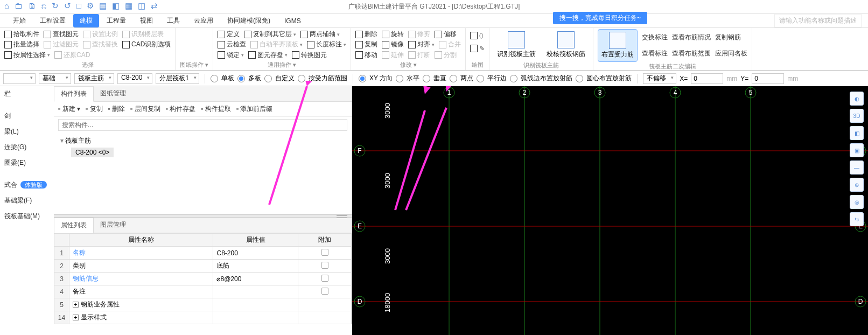  Describe the element at coordinates (203, 318) in the screenshot. I see `property-row: 14+显示样式` at that location.